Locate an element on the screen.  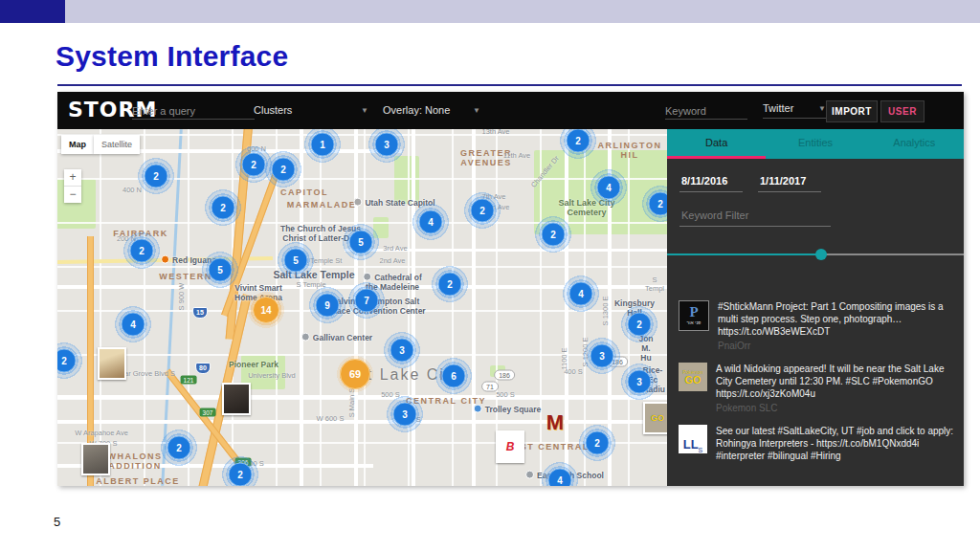
end-date-field is located at coordinates (790, 184).